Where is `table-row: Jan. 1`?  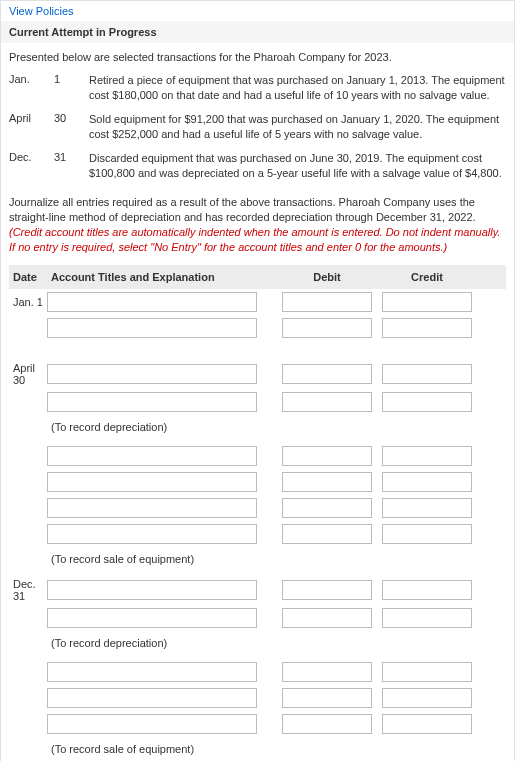
table-row: Jan. 1 is located at coordinates (258, 302).